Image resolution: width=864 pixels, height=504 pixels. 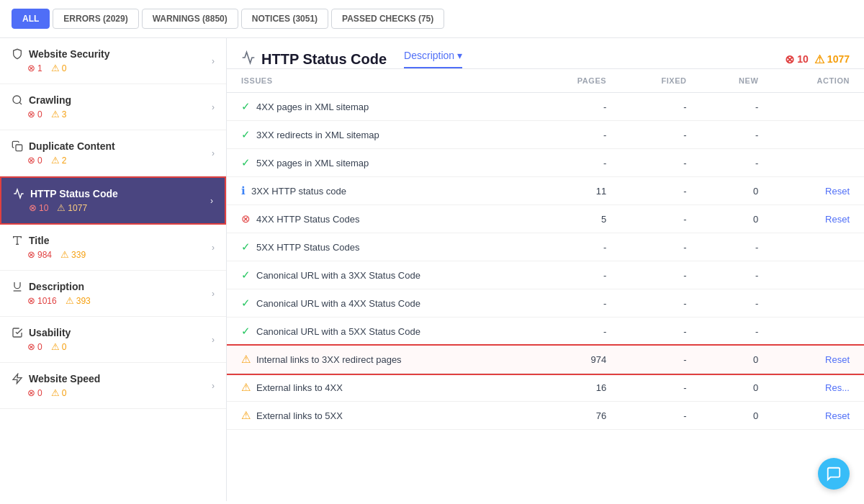 I want to click on activity-icon, so click(x=248, y=59).